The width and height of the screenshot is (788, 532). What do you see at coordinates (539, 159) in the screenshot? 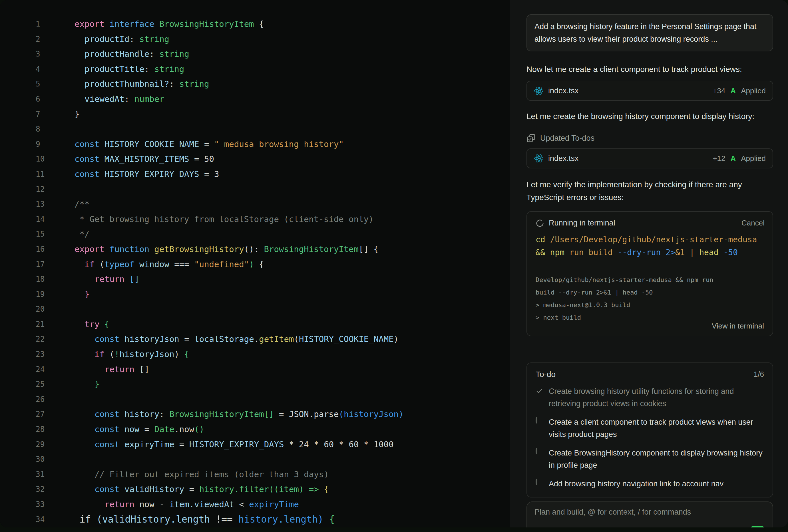
I see `react-icon` at bounding box center [539, 159].